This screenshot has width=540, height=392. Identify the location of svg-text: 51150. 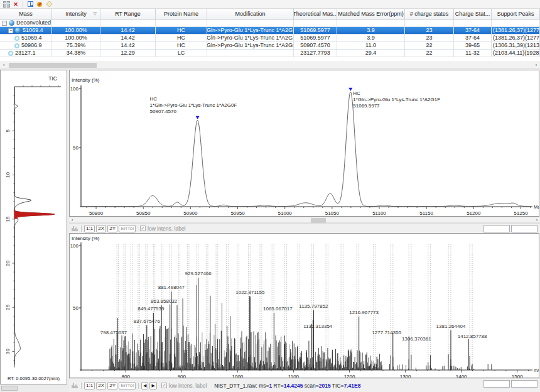
(426, 214).